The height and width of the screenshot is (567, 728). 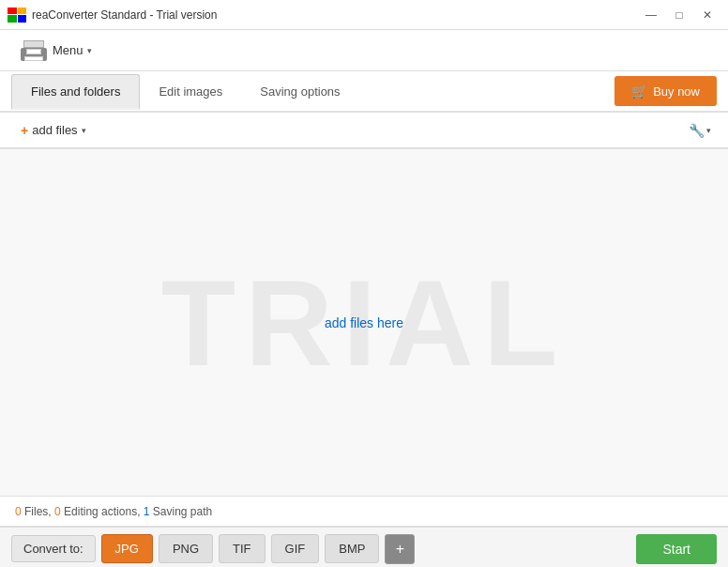 I want to click on files-label: Files,, so click(x=39, y=512).